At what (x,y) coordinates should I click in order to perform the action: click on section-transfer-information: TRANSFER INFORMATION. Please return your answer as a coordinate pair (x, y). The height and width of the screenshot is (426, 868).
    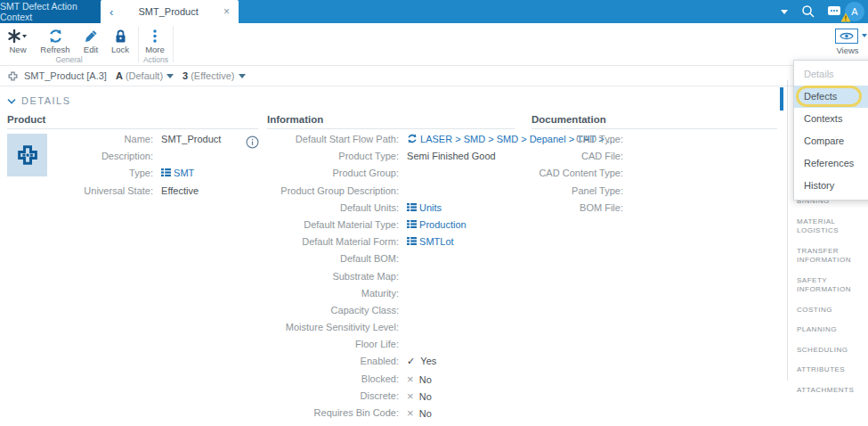
    Looking at the image, I should click on (831, 257).